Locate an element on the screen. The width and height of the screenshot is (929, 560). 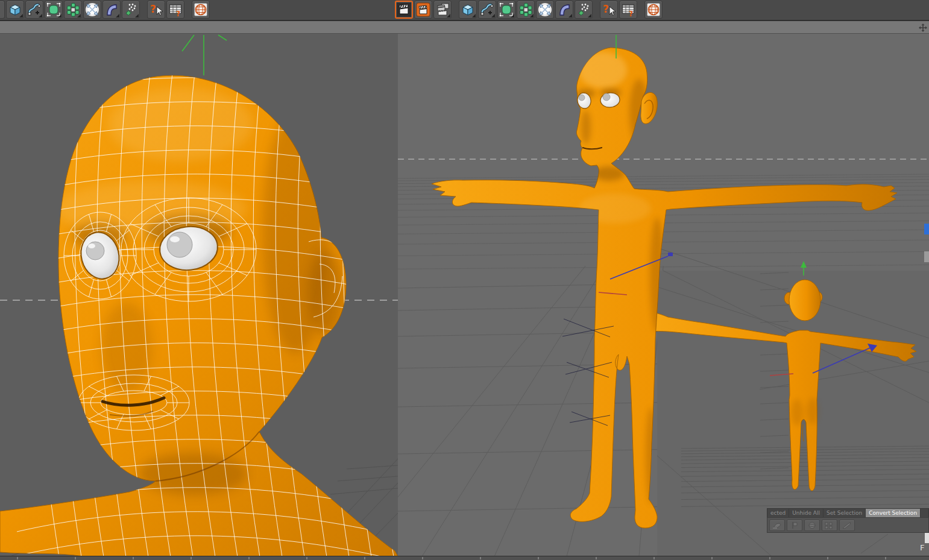
tab-set-selection: Set Selection is located at coordinates (845, 513).